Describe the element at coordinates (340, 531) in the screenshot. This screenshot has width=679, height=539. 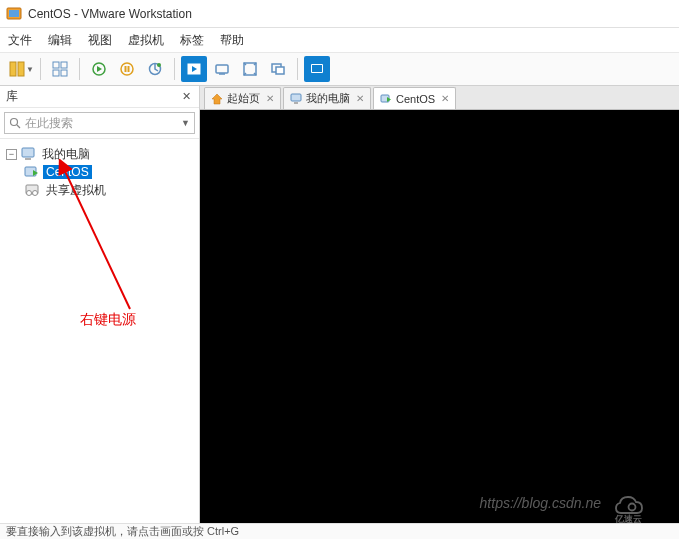
I see `statusbar: 要直接输入到该虚拟机，请点击画面或按 Ctrl+G` at that location.